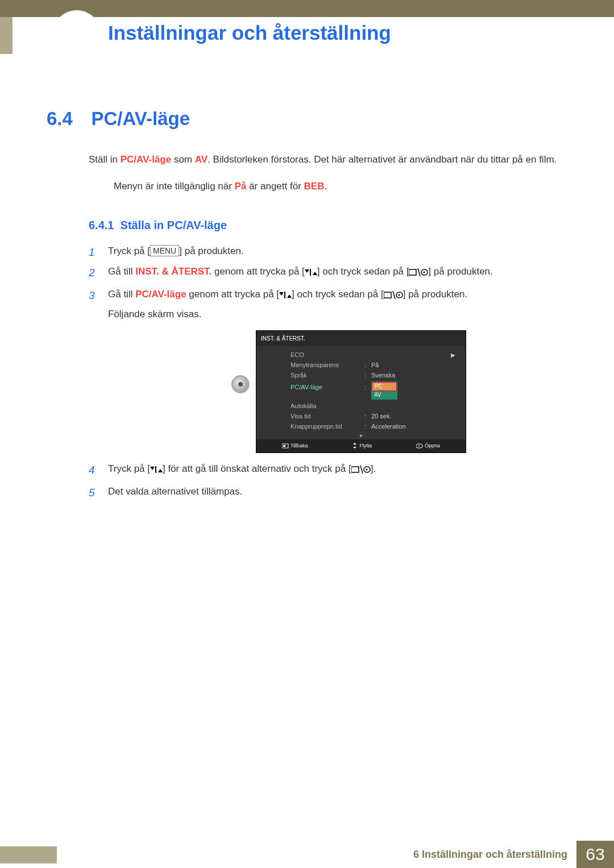 Image resolution: width=614 pixels, height=868 pixels. What do you see at coordinates (327, 375) in the screenshot?
I see `osd-sprak-label: Språk` at bounding box center [327, 375].